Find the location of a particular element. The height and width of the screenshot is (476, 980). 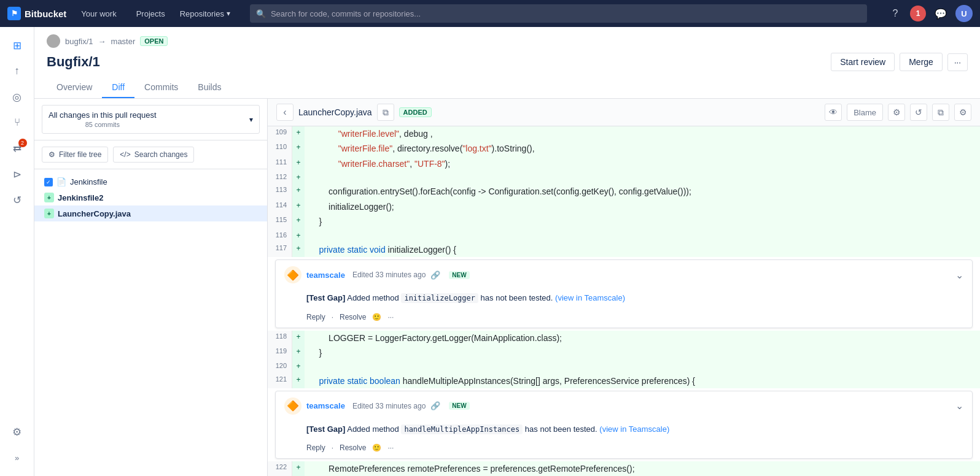

diff-status-badge: ADDED is located at coordinates (415, 112).